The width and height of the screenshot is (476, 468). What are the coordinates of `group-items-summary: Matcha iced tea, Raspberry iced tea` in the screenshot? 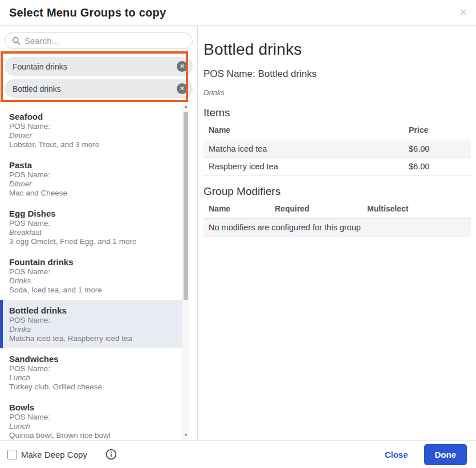 It's located at (91, 339).